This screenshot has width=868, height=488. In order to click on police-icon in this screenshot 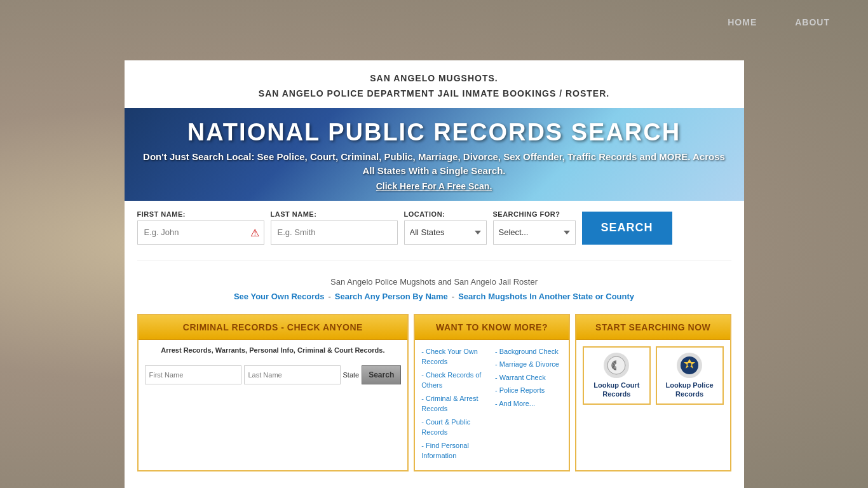, I will do `click(689, 365)`.